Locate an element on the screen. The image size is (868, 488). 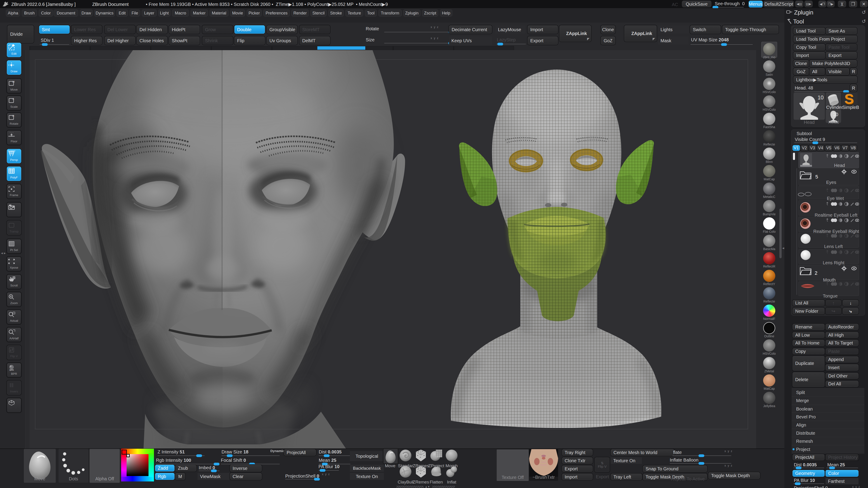
svg-text: Dynamic is located at coordinates (11, 151).